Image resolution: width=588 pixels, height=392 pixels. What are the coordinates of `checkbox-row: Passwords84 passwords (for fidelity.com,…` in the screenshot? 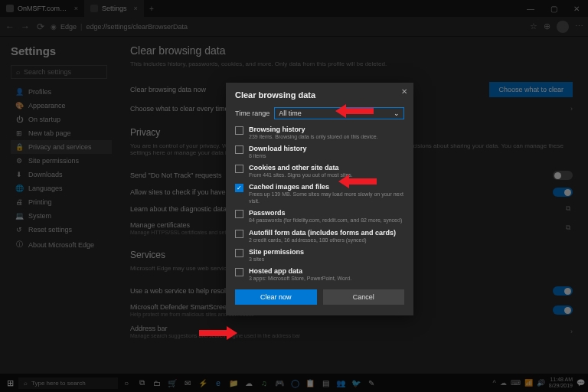 It's located at (320, 216).